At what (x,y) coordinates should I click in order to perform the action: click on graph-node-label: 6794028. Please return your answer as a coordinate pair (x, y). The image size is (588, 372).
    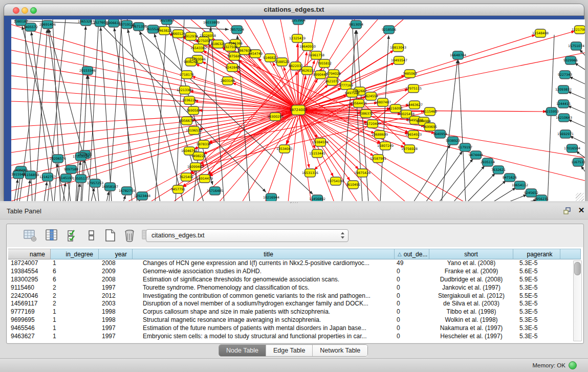
    Looking at the image, I should click on (334, 74).